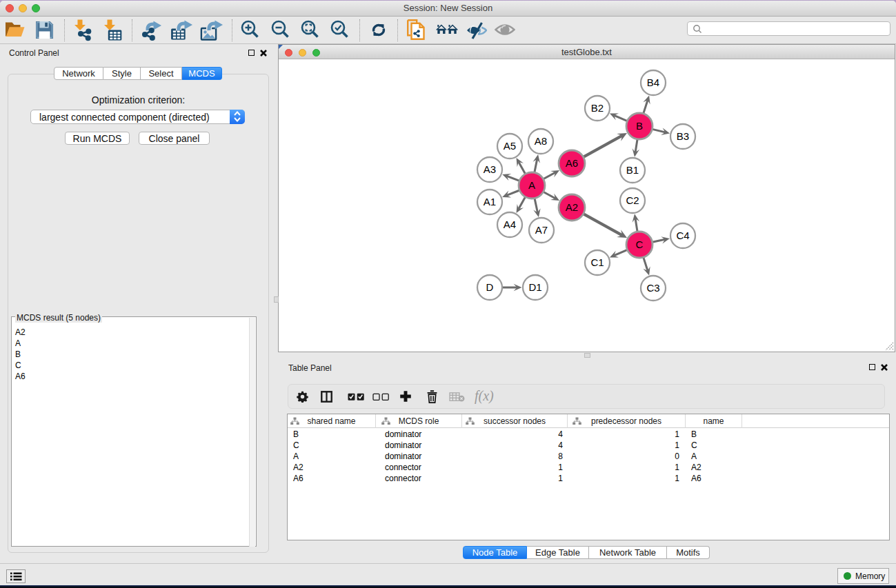 The height and width of the screenshot is (588, 896). Describe the element at coordinates (633, 170) in the screenshot. I see `svg-text: B1` at that location.